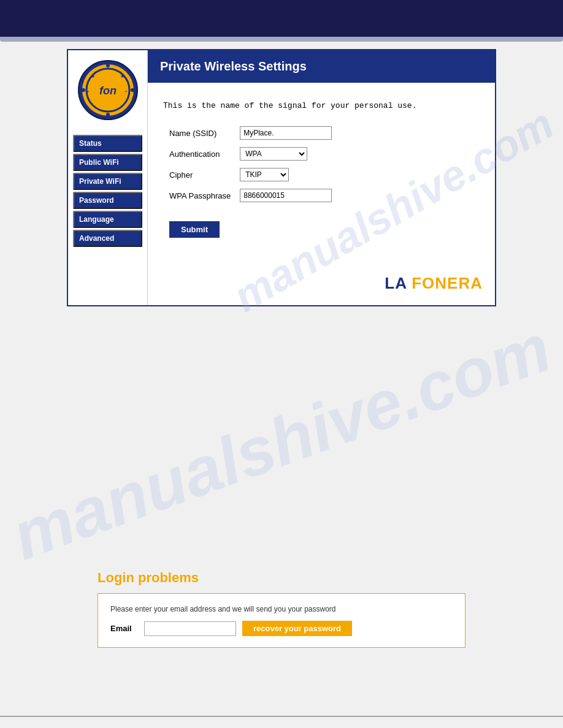  I want to click on email-label: Email, so click(124, 629).